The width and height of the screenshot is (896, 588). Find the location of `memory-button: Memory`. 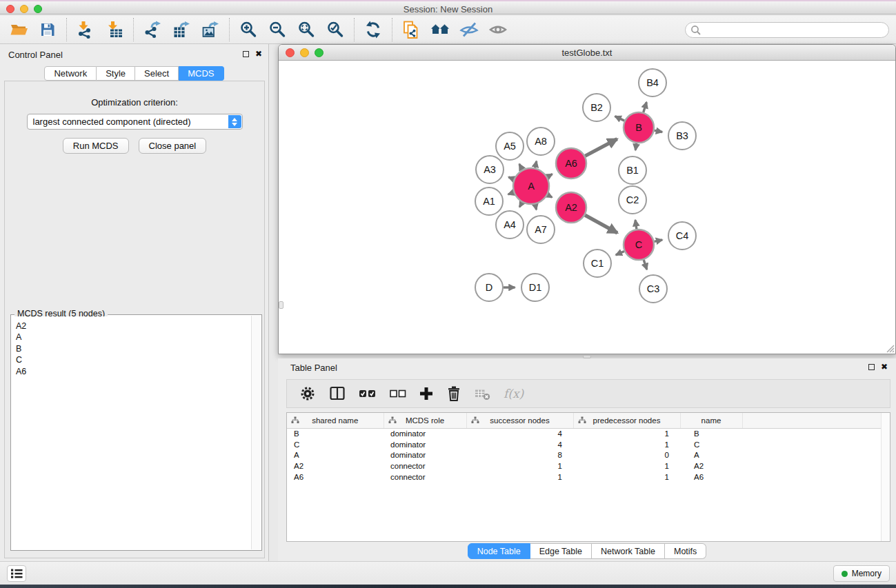

memory-button: Memory is located at coordinates (862, 574).